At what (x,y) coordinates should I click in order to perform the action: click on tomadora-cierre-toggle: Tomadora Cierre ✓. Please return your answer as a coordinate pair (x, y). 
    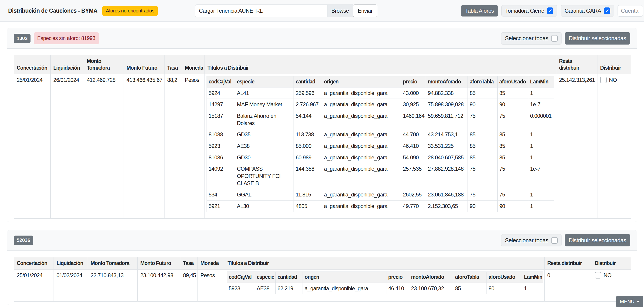
    Looking at the image, I should click on (530, 11).